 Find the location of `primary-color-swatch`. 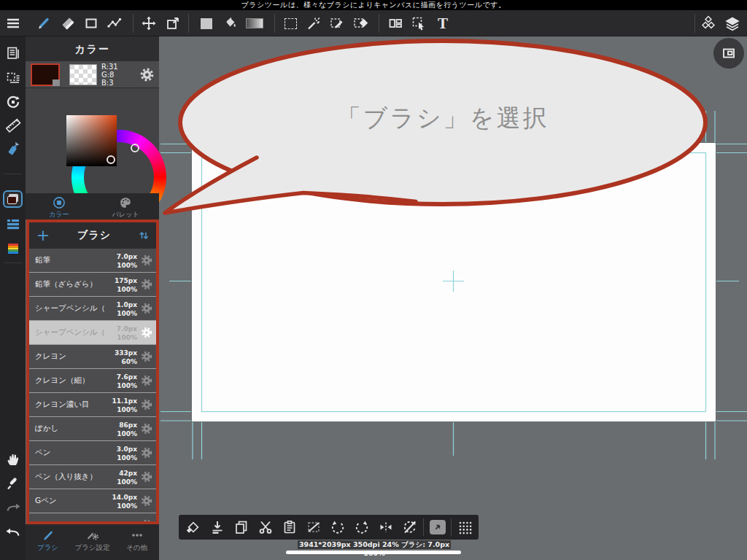

primary-color-swatch is located at coordinates (45, 74).